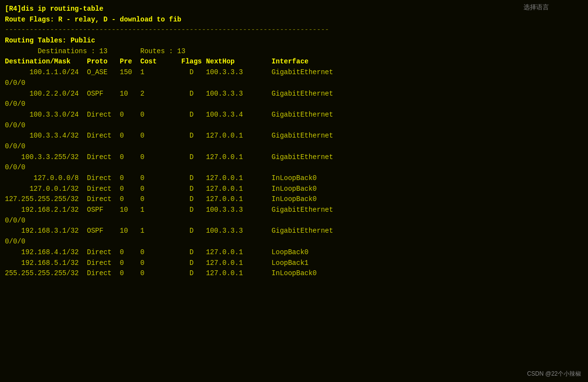 This screenshot has height=382, width=588. What do you see at coordinates (536, 7) in the screenshot?
I see `language-selector: 选择语言` at bounding box center [536, 7].